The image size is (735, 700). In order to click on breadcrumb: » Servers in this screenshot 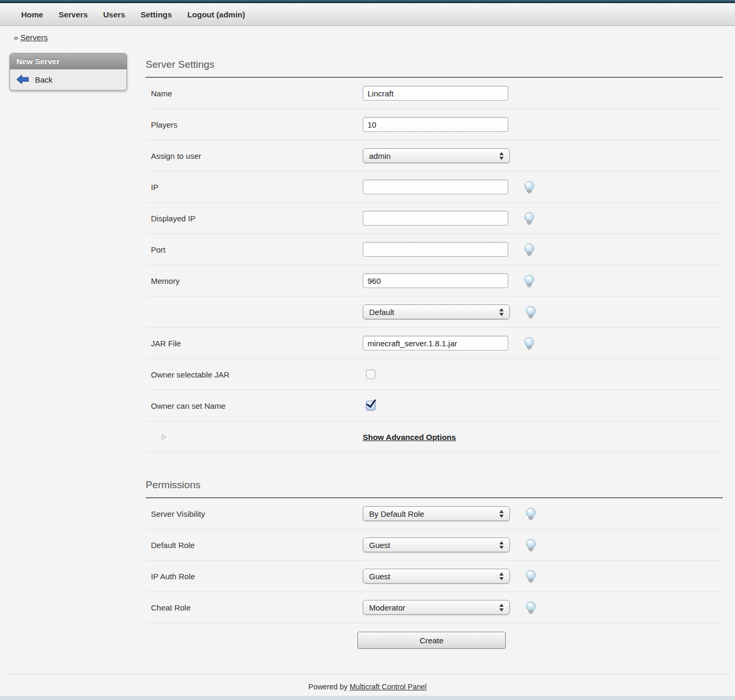, I will do `click(368, 35)`.